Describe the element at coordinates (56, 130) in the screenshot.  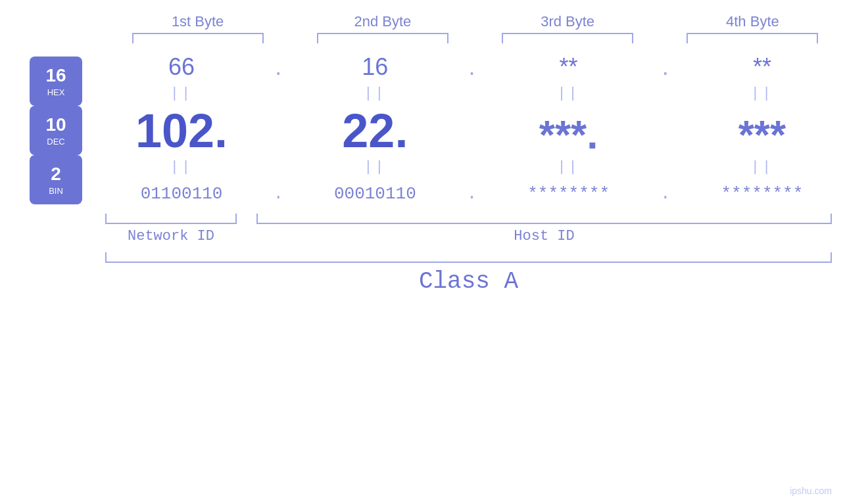
I see `dec-badge: 10 DEC` at that location.